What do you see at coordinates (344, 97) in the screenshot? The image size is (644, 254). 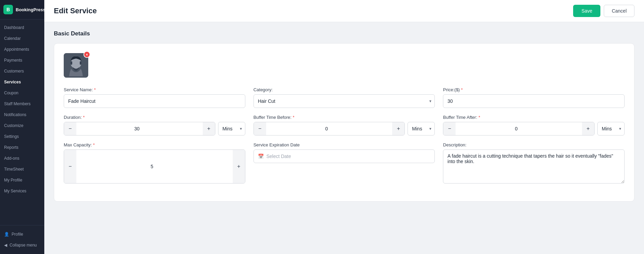 I see `form-row-1: Service Name: * Category: Hair Cut Beard…` at bounding box center [344, 97].